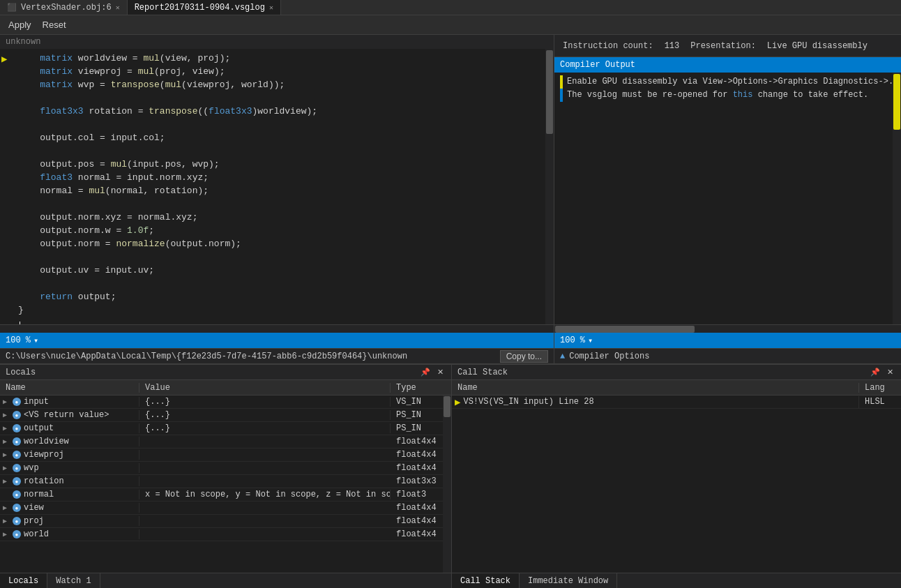 This screenshot has width=901, height=588. What do you see at coordinates (44, 481) in the screenshot?
I see `row-name-text: rotation` at bounding box center [44, 481].